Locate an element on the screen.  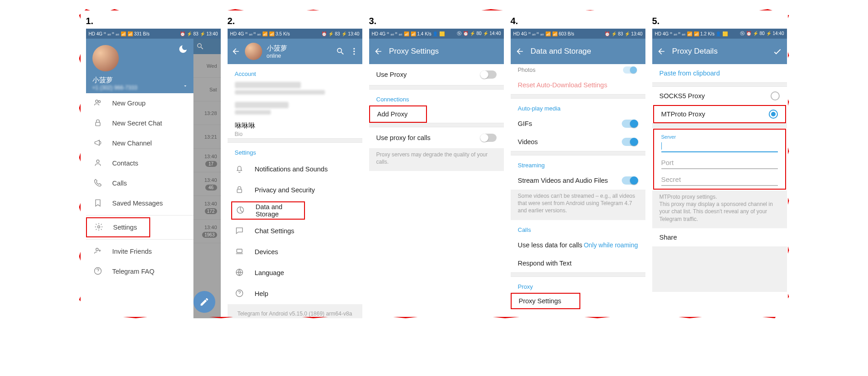
proxy-fields-group: Server Port Secret is located at coordinates (720, 159).